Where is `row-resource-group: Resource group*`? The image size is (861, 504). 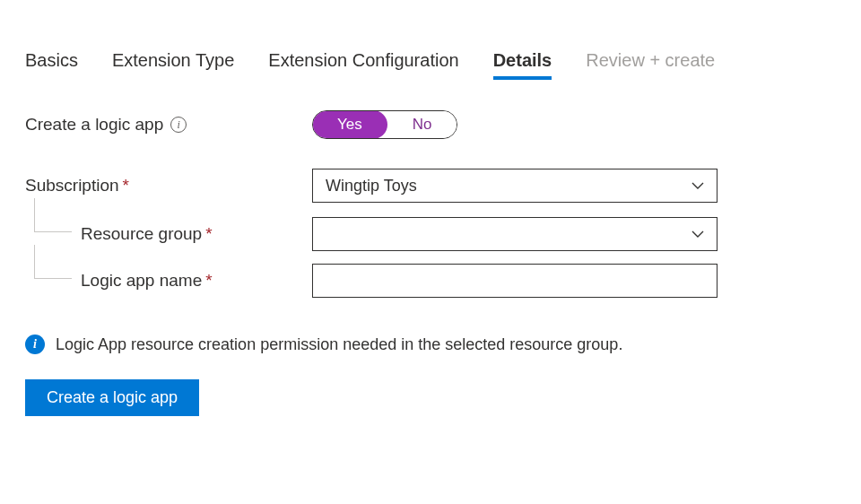 row-resource-group: Resource group* is located at coordinates (430, 234).